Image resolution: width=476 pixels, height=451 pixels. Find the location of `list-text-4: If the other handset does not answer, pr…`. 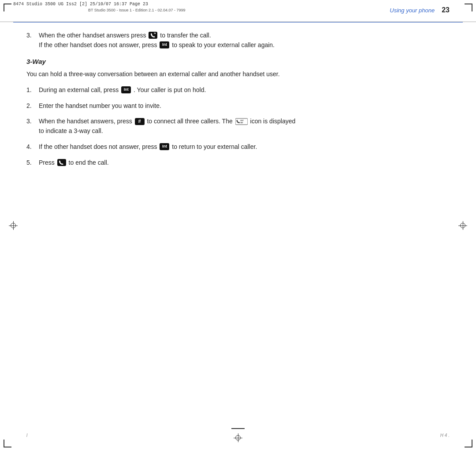

list-text-4: If the other handset does not answer, pr… is located at coordinates (148, 147).